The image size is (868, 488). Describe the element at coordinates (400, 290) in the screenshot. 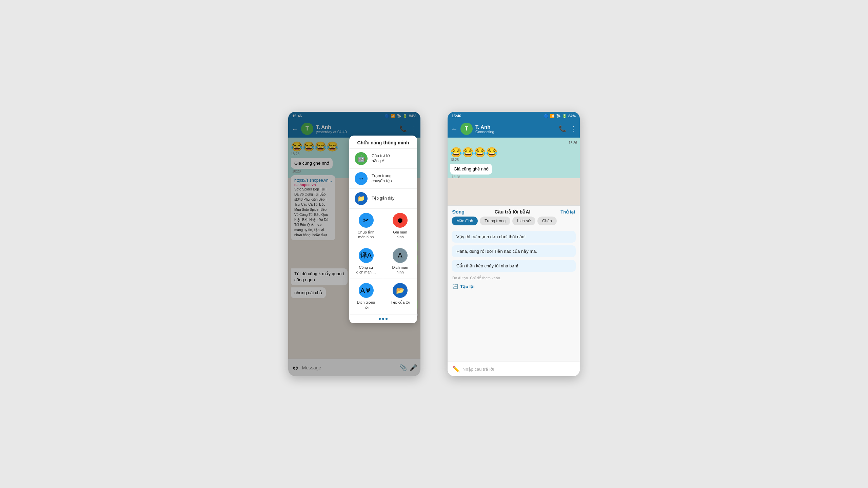

I see `popup-icon-myfiles: 📂` at that location.